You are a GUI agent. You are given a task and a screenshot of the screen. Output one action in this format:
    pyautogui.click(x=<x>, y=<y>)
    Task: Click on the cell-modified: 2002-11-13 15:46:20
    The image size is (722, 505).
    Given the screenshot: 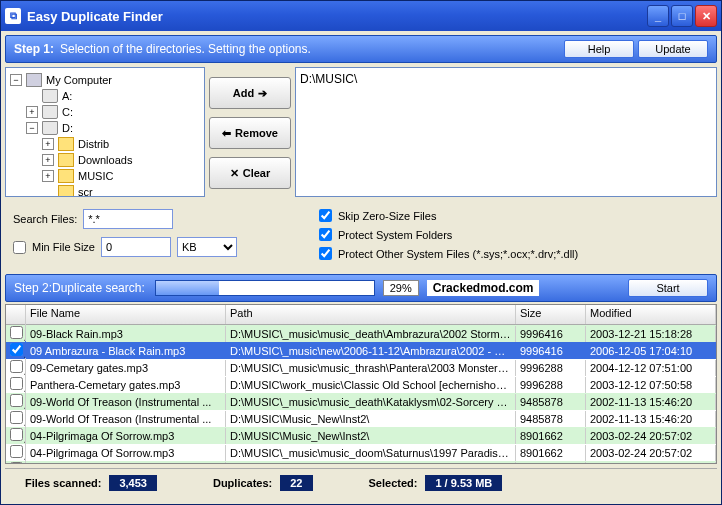 What is the action you would take?
    pyautogui.click(x=651, y=419)
    